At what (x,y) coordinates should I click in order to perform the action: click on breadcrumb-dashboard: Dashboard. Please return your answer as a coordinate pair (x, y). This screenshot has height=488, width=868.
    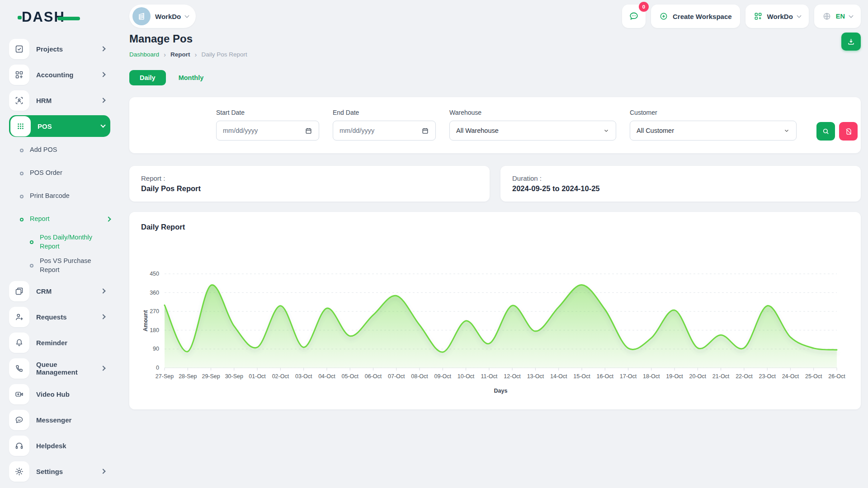
    Looking at the image, I should click on (144, 54).